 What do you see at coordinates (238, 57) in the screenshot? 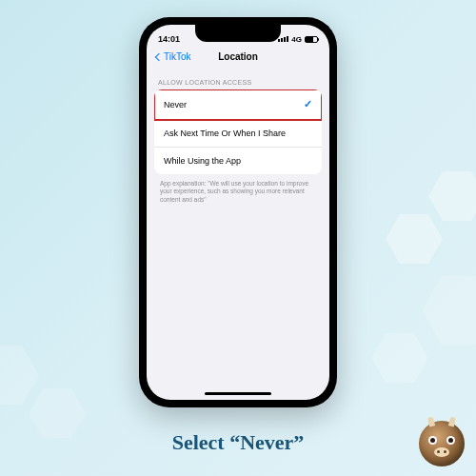
I see `page-title: Location` at bounding box center [238, 57].